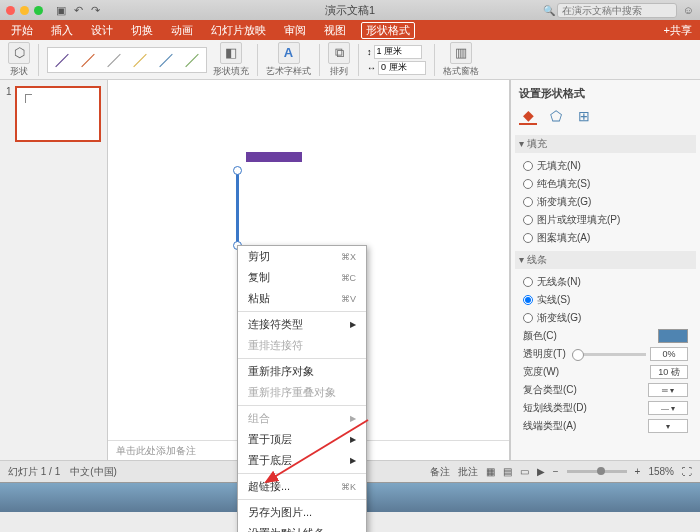 The height and width of the screenshot is (532, 700). Describe the element at coordinates (508, 472) in the screenshot. I see `view-sorter-icon: ▤` at that location.